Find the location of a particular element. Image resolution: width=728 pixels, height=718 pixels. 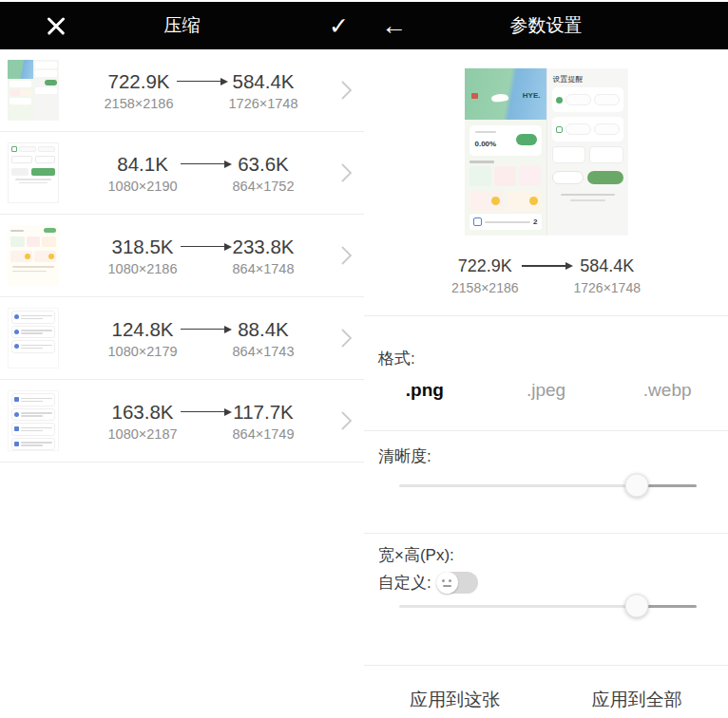

size-before: 124.8K is located at coordinates (143, 330).